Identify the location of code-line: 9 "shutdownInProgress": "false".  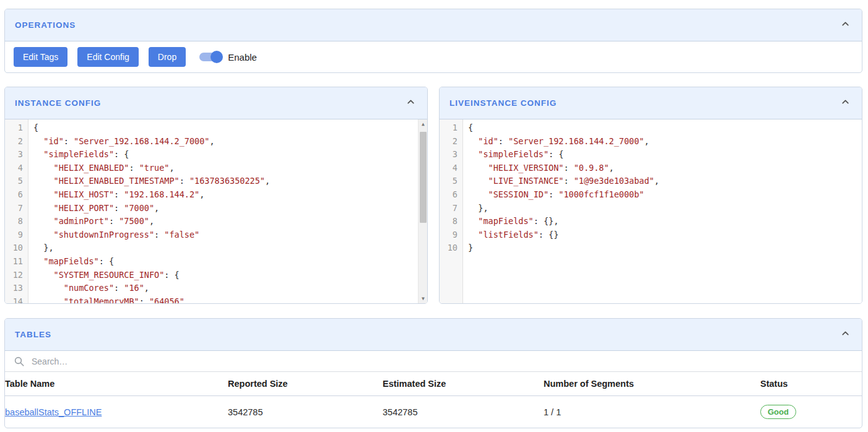
(216, 235).